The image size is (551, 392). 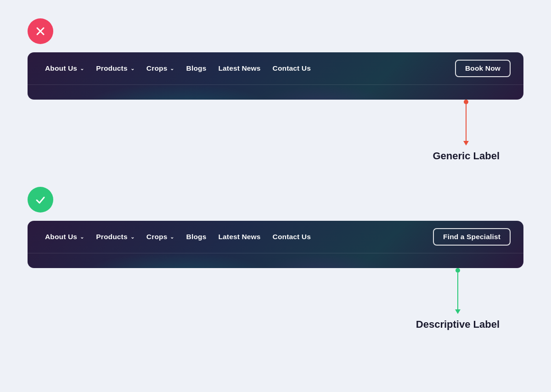 I want to click on nav-item-contact-us-good: Contact Us, so click(x=292, y=237).